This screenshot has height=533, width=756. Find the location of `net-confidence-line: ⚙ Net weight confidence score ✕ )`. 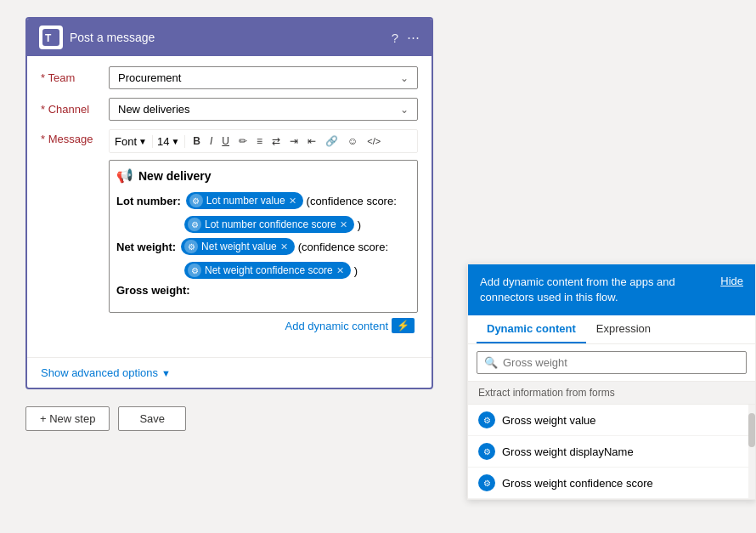

net-confidence-line: ⚙ Net weight confidence score ✕ ) is located at coordinates (297, 270).